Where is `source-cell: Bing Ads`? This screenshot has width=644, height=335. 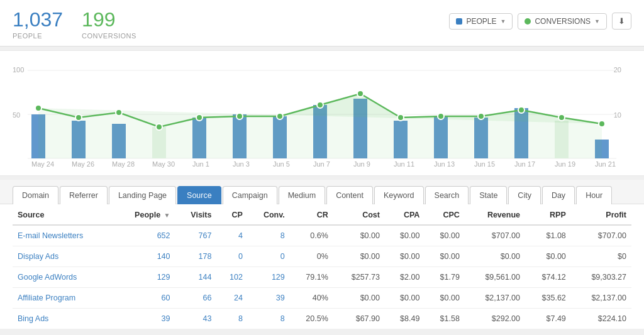
source-cell: Bing Ads is located at coordinates (63, 319).